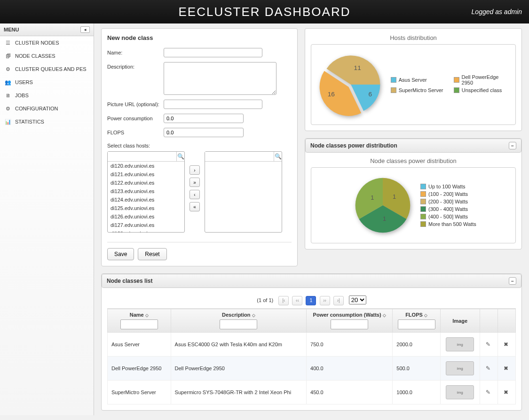  Describe the element at coordinates (135, 117) in the screenshot. I see `power-label: Power consumption` at that location.